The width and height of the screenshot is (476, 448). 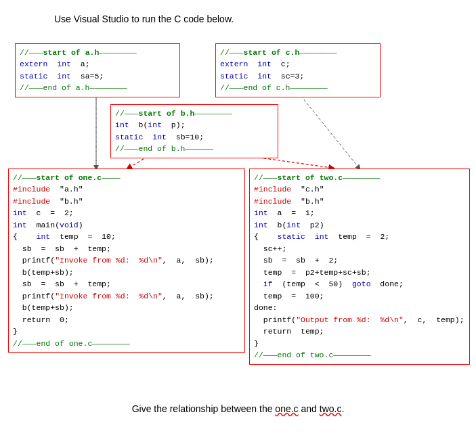 What do you see at coordinates (238, 18) in the screenshot?
I see `intro-text: Use Visual Studio to run the C code belo…` at bounding box center [238, 18].